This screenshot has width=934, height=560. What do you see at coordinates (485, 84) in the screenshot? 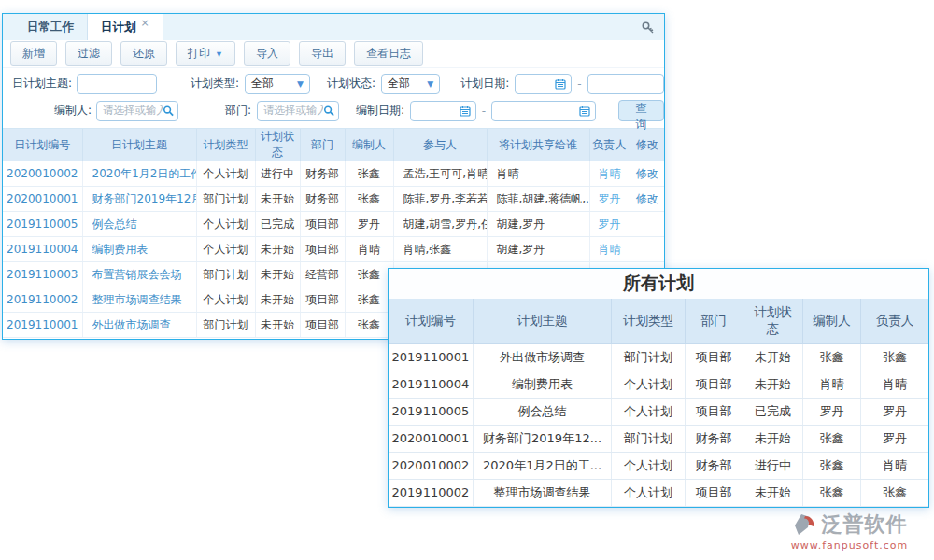
I see `plan-date-label: 计划日期:` at bounding box center [485, 84].